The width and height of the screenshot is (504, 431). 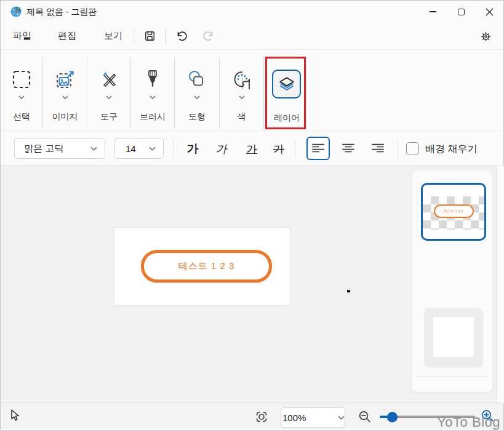 I want to click on underline-button: 가, so click(x=252, y=149).